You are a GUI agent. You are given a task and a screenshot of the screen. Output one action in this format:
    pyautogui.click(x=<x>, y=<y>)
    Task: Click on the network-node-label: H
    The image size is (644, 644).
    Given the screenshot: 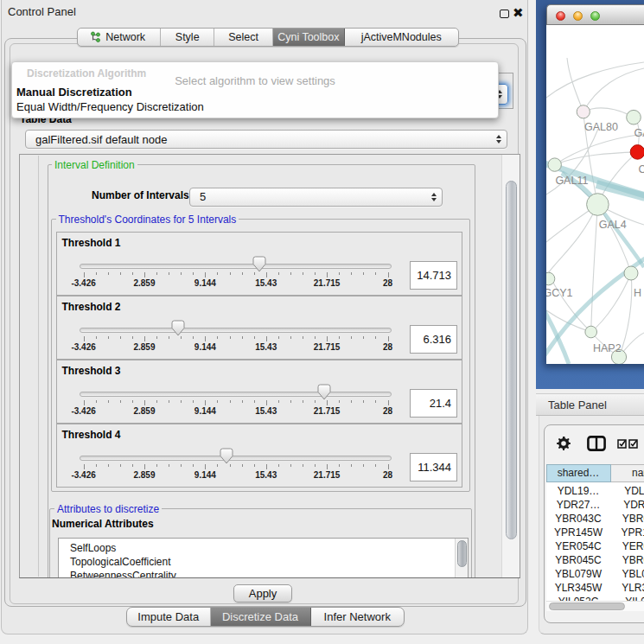 What is the action you would take?
    pyautogui.click(x=638, y=293)
    